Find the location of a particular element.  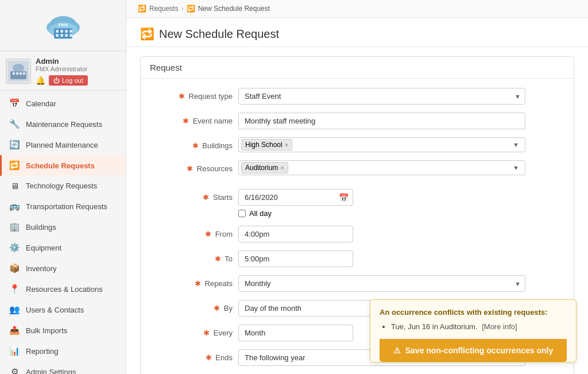

resources-tag-select: Auditorium × ▼ is located at coordinates (382, 168).